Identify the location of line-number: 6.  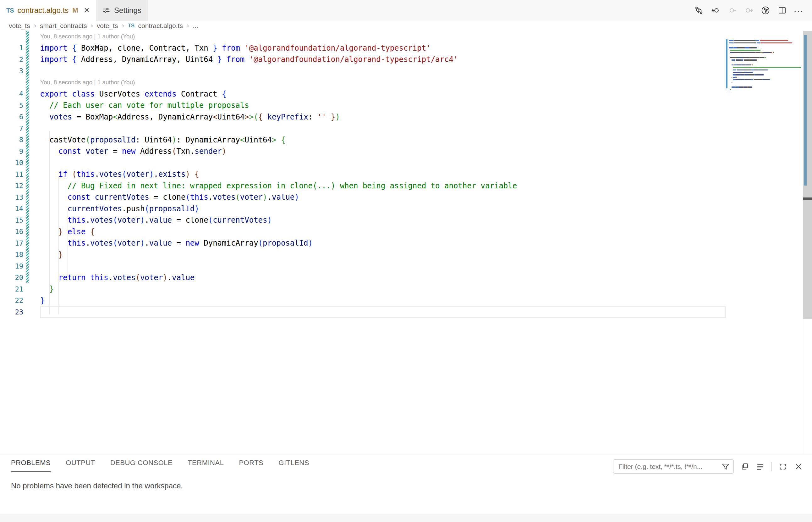
(12, 117).